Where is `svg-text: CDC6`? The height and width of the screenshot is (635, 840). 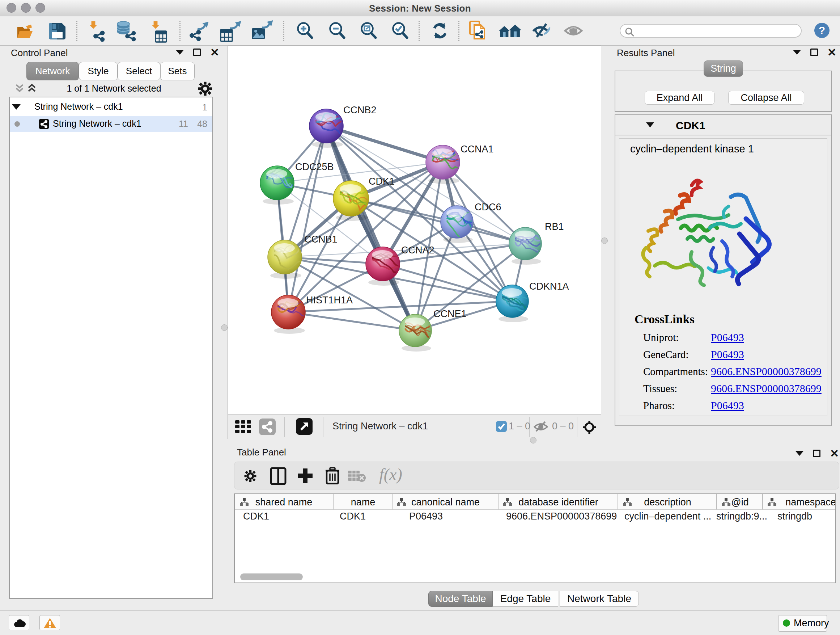
svg-text: CDC6 is located at coordinates (488, 207).